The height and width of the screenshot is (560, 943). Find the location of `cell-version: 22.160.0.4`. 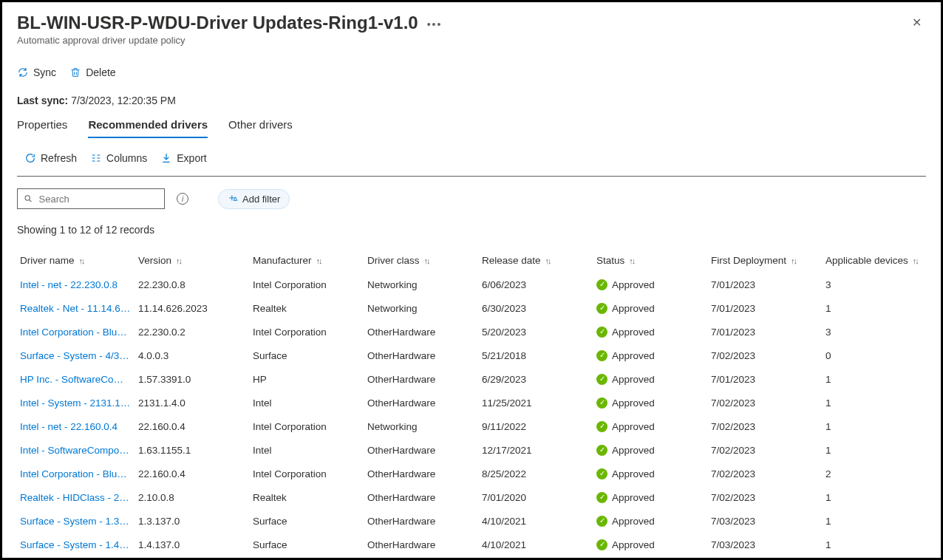

cell-version: 22.160.0.4 is located at coordinates (195, 427).